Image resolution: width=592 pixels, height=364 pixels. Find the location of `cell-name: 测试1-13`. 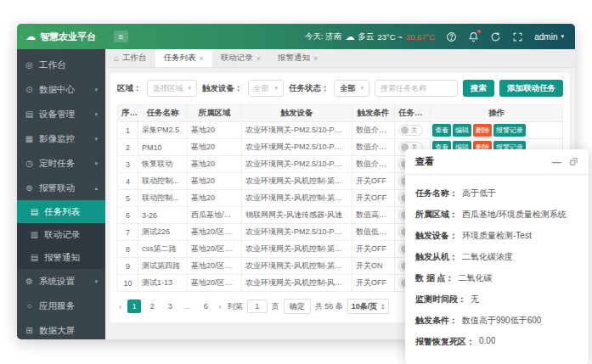

cell-name: 测试1-13 is located at coordinates (163, 283).